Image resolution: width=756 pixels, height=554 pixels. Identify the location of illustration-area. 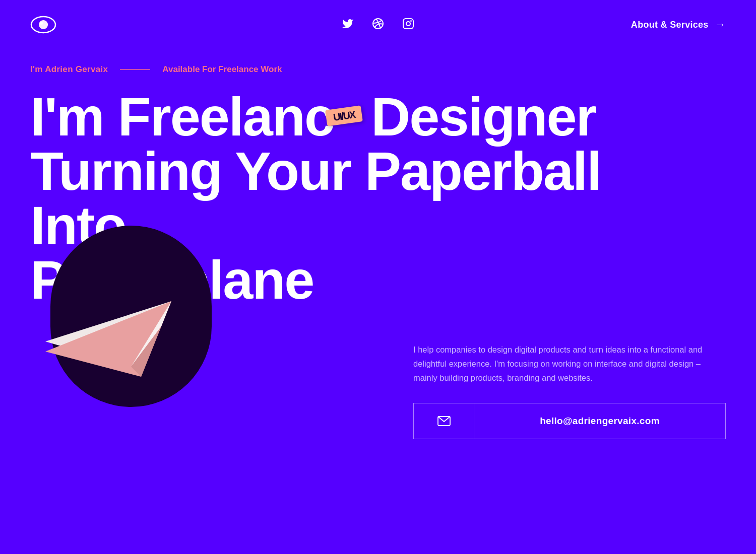
(136, 316).